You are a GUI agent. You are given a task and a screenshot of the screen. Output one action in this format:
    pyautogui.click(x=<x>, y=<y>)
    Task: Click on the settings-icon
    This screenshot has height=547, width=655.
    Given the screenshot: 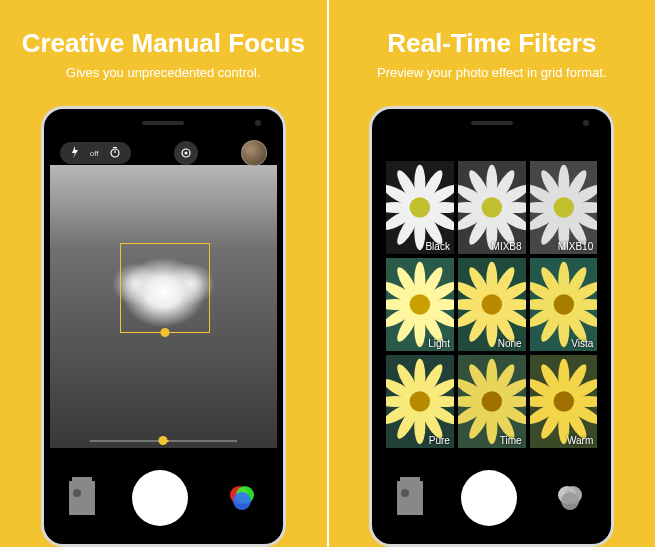 What is the action you would take?
    pyautogui.click(x=186, y=153)
    